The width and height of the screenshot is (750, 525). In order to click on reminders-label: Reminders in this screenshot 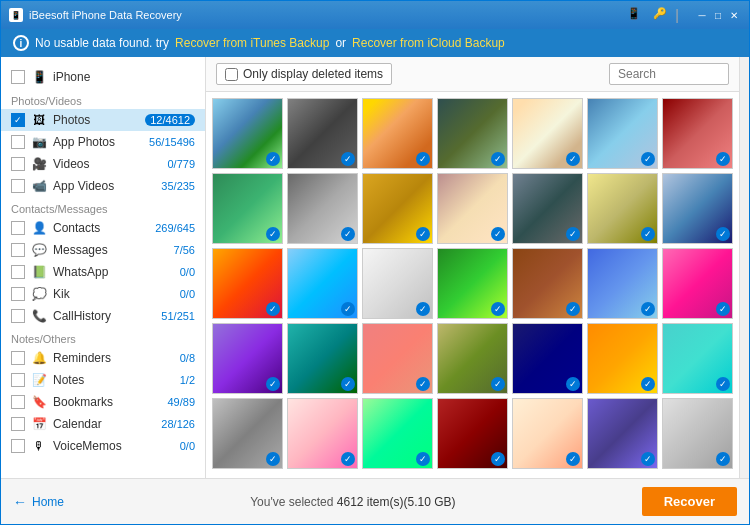, I will do `click(114, 358)`.